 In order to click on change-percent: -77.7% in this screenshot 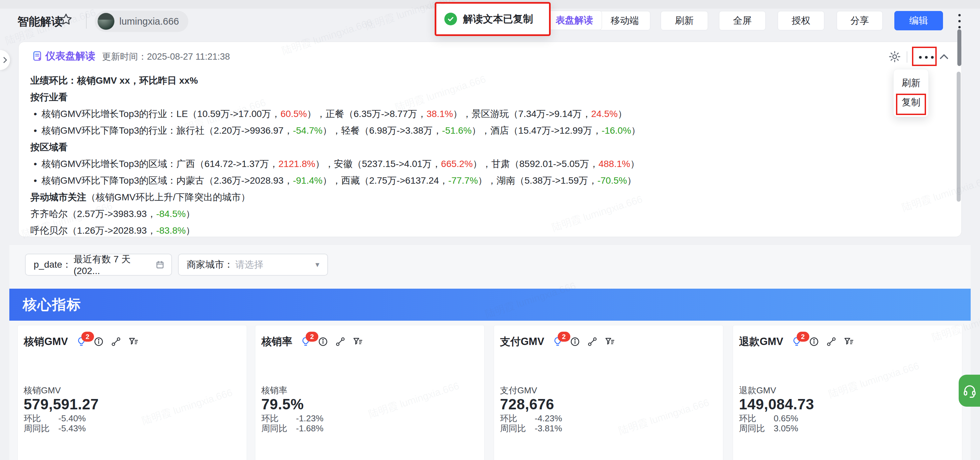, I will do `click(463, 180)`.